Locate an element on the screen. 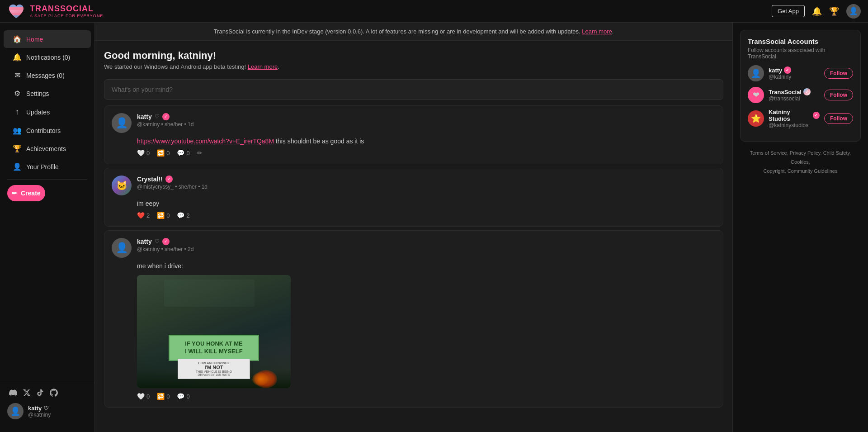  indev-banner: TransSocial is currently in the InDev st… is located at coordinates (414, 32).